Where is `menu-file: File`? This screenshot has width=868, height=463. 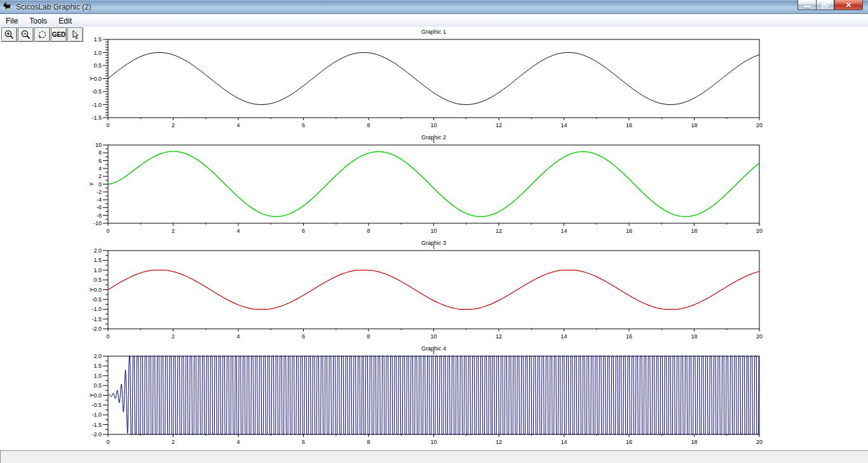
menu-file: File is located at coordinates (11, 21).